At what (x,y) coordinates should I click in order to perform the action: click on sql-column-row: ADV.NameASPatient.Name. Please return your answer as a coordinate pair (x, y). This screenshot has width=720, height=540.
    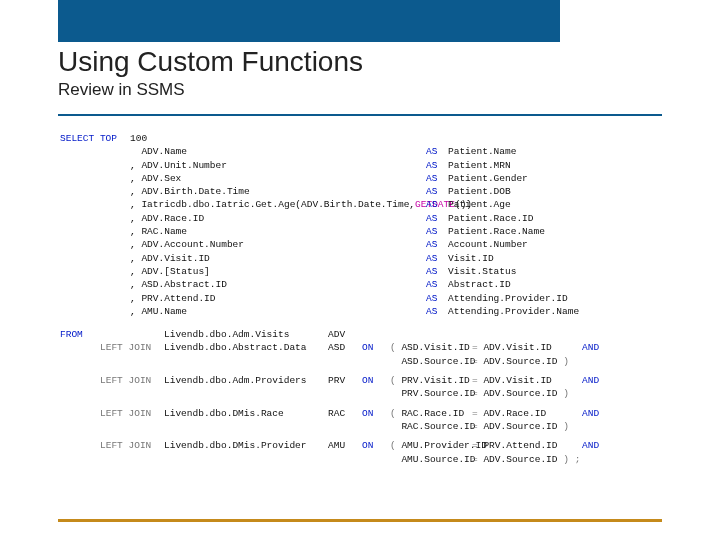
    Looking at the image, I should click on (370, 152).